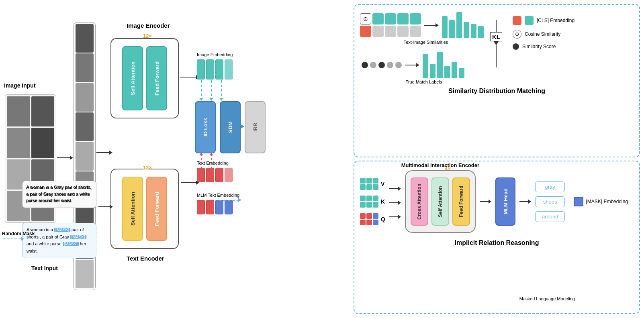 This screenshot has width=644, height=318. Describe the element at coordinates (349, 159) in the screenshot. I see `panel-divider` at that location.